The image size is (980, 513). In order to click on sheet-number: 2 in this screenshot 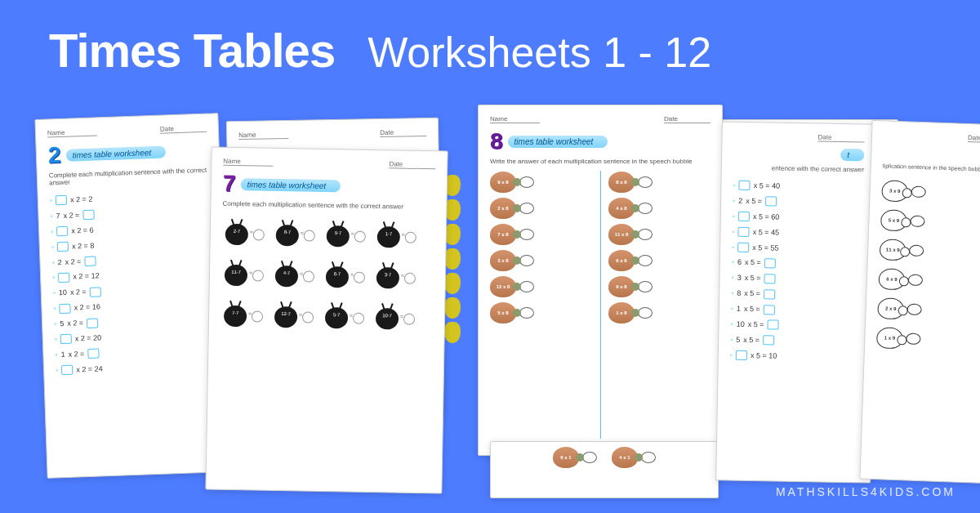, I will do `click(54, 155)`.